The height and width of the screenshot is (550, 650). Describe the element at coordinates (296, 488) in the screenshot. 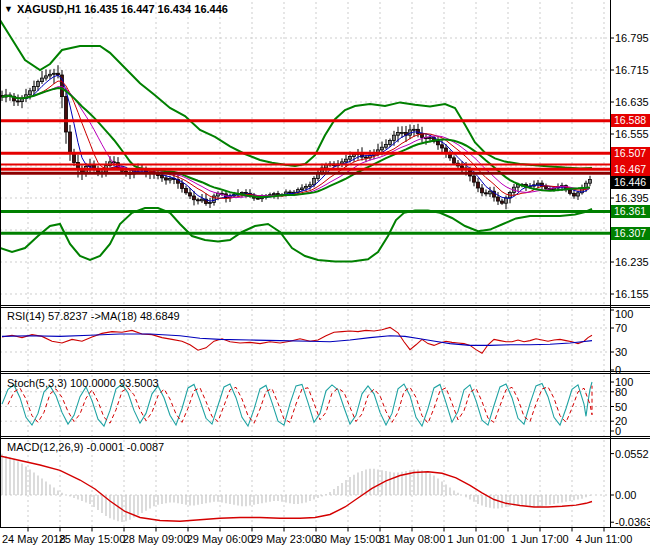

I see `macd-signal-line` at that location.